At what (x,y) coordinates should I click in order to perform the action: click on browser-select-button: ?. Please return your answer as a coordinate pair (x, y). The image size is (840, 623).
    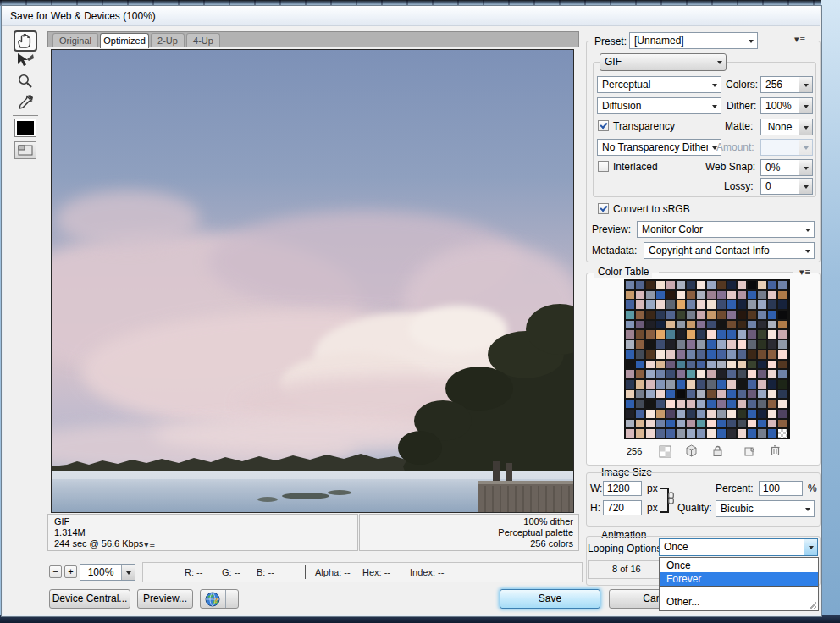
    Looking at the image, I should click on (219, 599).